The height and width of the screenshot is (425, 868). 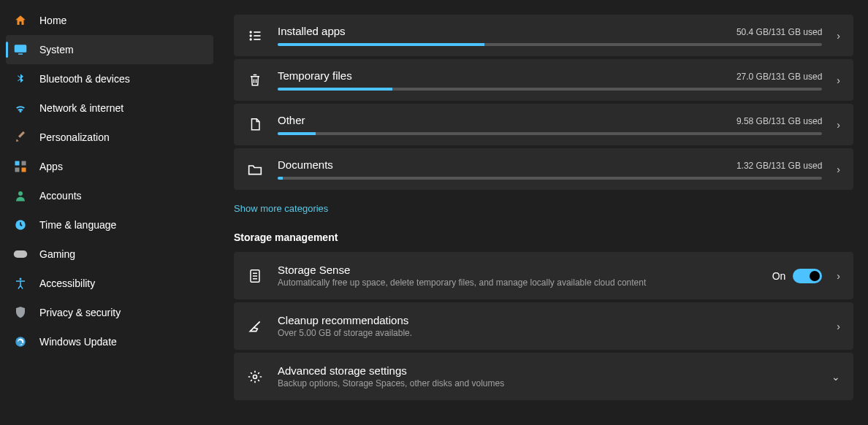 I want to click on storage-icon, so click(x=255, y=276).